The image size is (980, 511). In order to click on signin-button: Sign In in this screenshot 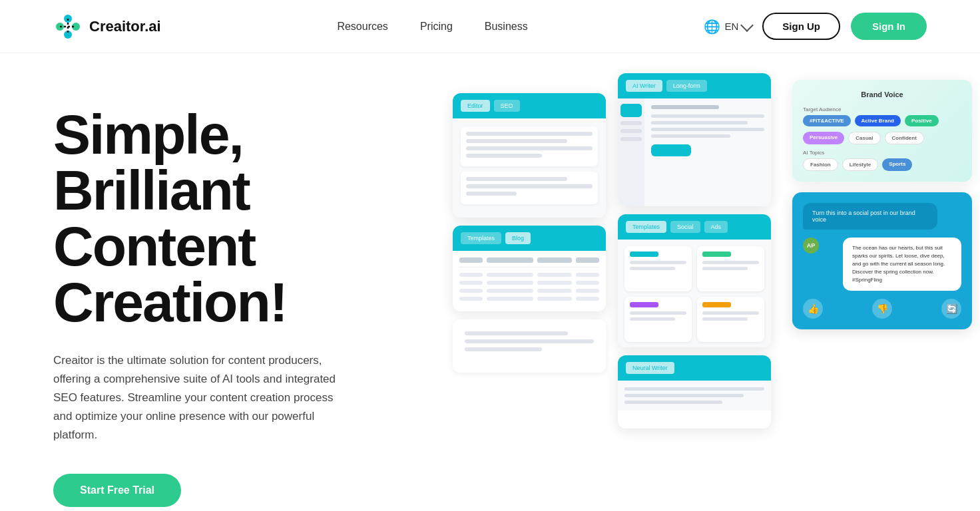, I will do `click(889, 27)`.